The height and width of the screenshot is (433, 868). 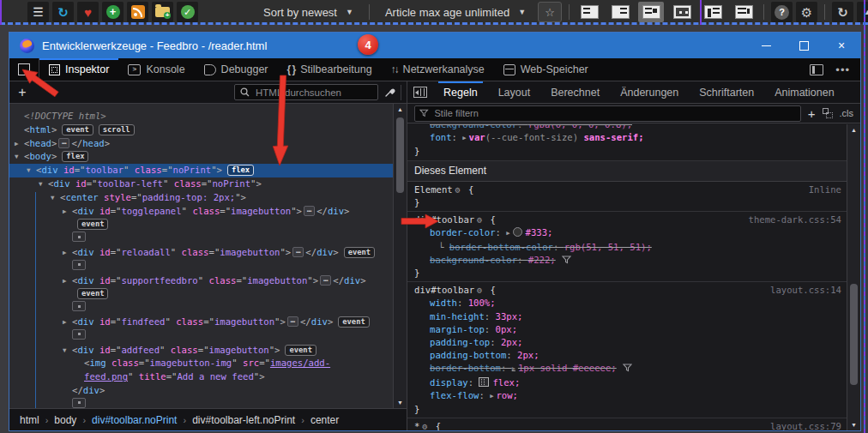 What do you see at coordinates (187, 12) in the screenshot?
I see `mark-read-button: ✓` at bounding box center [187, 12].